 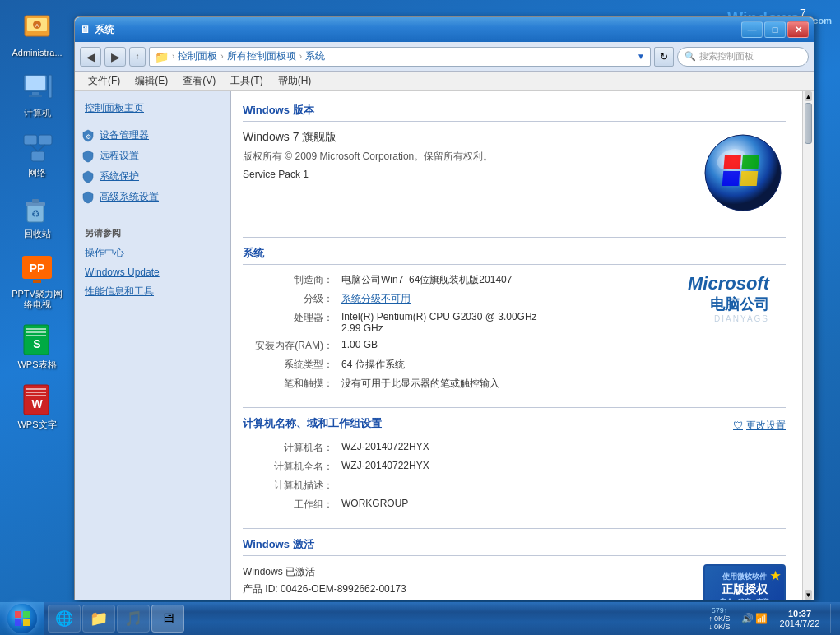 What do you see at coordinates (292, 485) in the screenshot?
I see `label-description: 计算机描述：` at bounding box center [292, 485].